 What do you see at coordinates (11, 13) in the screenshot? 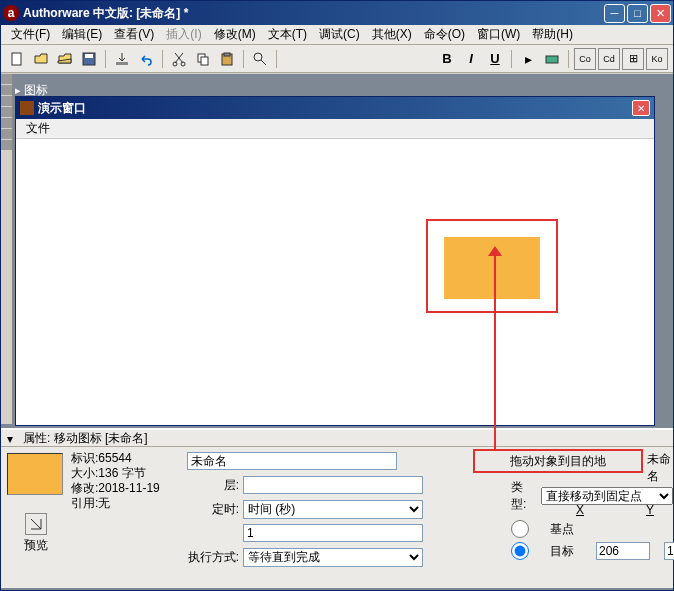
I see `app-icon: a` at bounding box center [11, 13].